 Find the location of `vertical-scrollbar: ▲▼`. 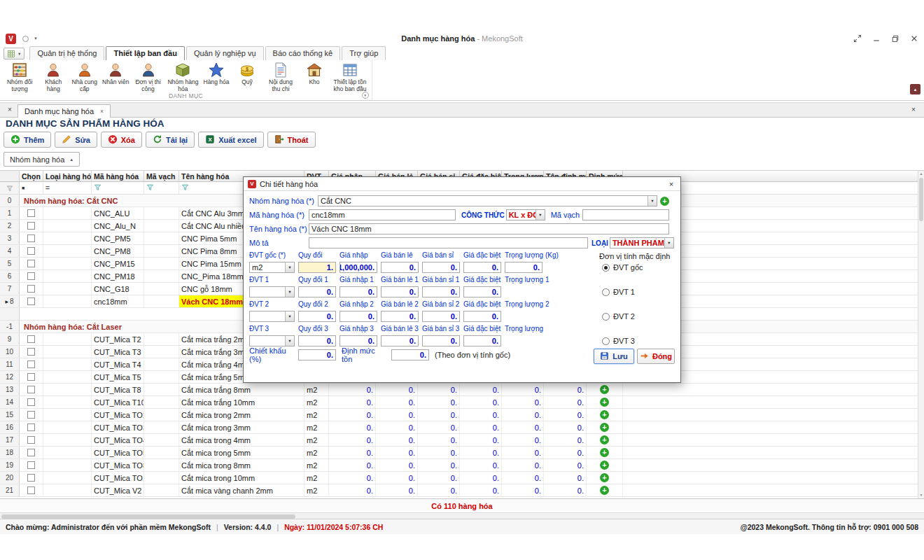

vertical-scrollbar: ▲▼ is located at coordinates (921, 335).